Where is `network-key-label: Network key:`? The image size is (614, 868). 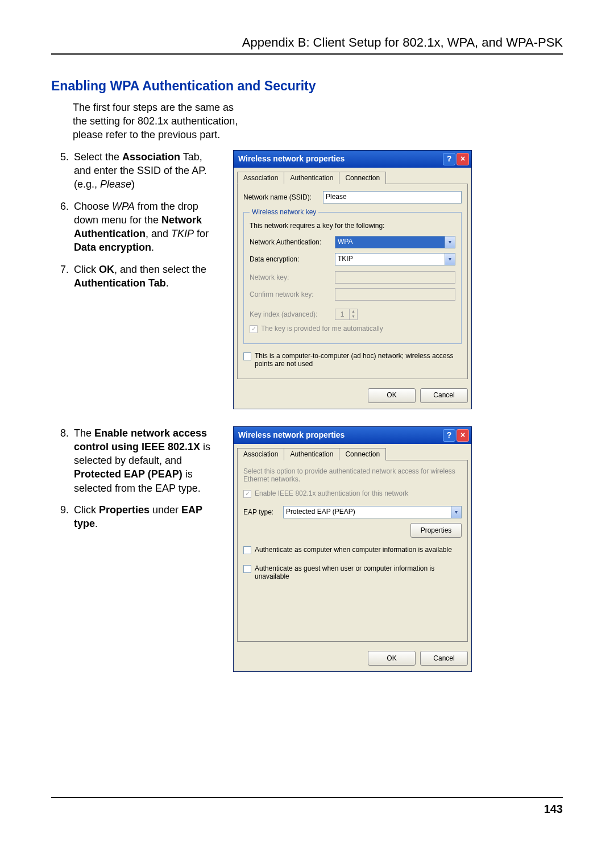
network-key-label: Network key: is located at coordinates (289, 277).